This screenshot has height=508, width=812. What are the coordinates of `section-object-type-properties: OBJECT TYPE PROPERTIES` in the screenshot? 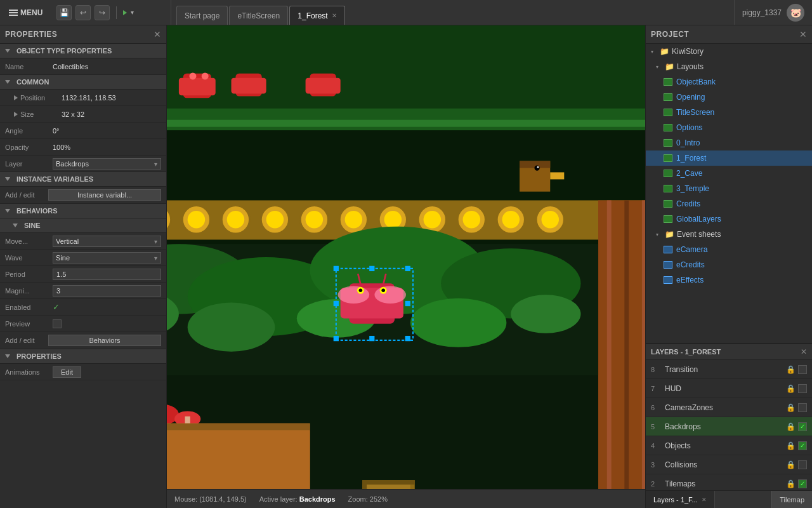 It's located at (83, 51).